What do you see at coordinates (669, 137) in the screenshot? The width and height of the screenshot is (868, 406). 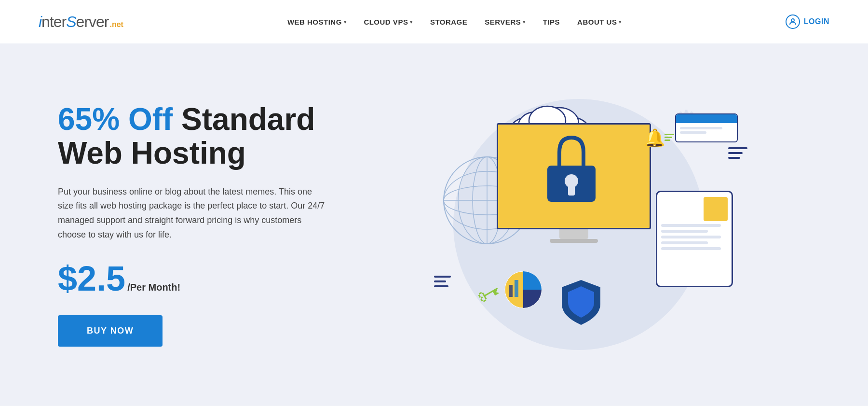 I see `notification-waves-icon` at bounding box center [669, 137].